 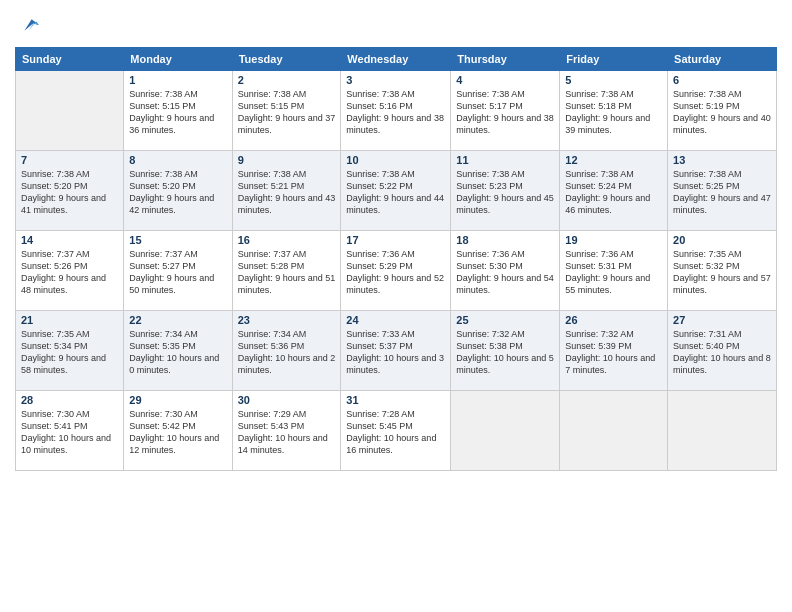 I want to click on day-info: Sunrise: 7:38 AMSunset: 5:17 PMDaylight:…, so click(x=505, y=112).